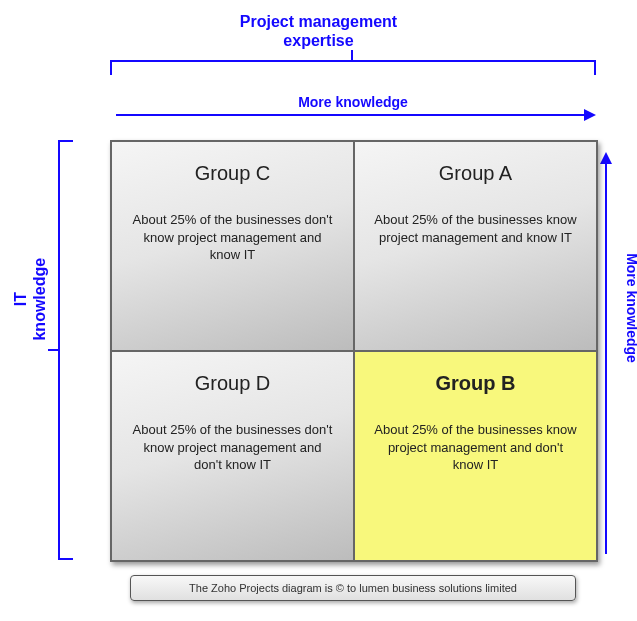  Describe the element at coordinates (630, 308) in the screenshot. I see `y-axis-sublabel: More knowledge` at that location.